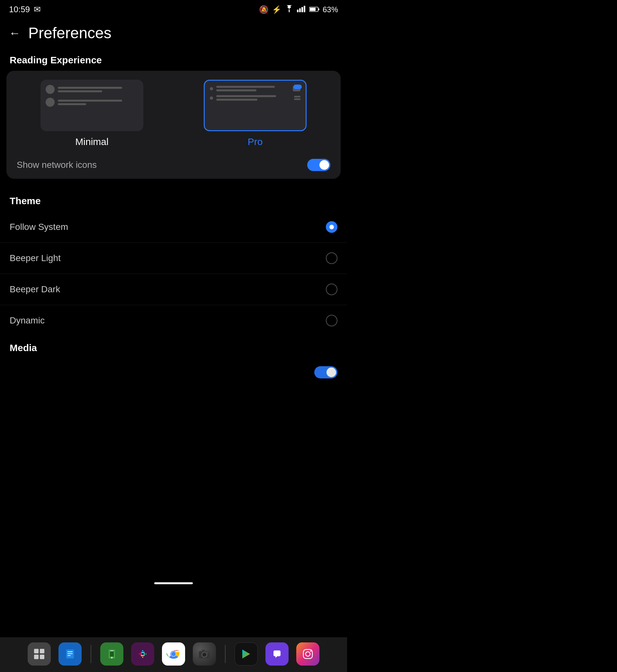  What do you see at coordinates (204, 654) in the screenshot?
I see `taskbar-app-camera` at bounding box center [204, 654].